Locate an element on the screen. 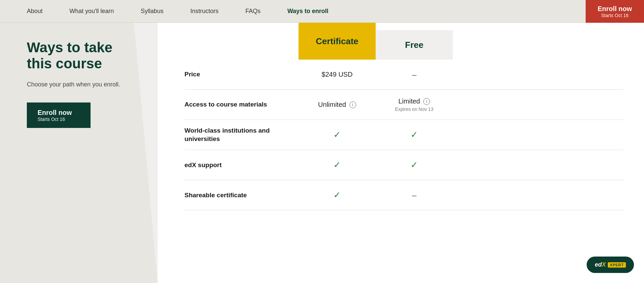 This screenshot has width=644, height=283. support-free-value: ✓ is located at coordinates (414, 165).